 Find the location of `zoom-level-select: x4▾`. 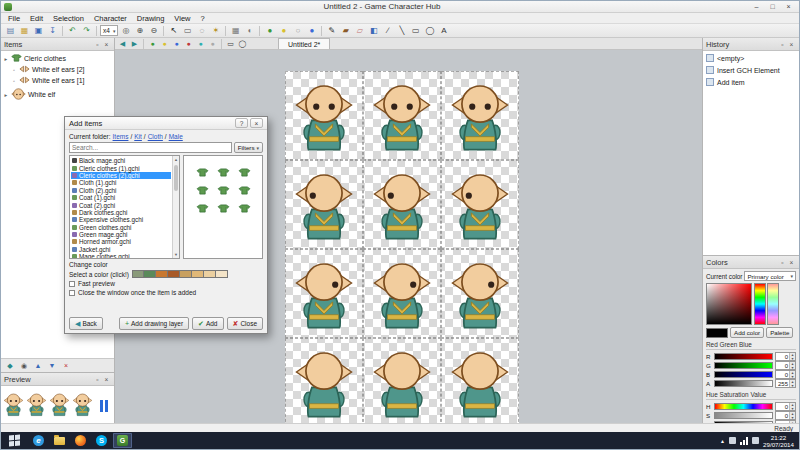

zoom-level-select: x4▾ is located at coordinates (109, 30).